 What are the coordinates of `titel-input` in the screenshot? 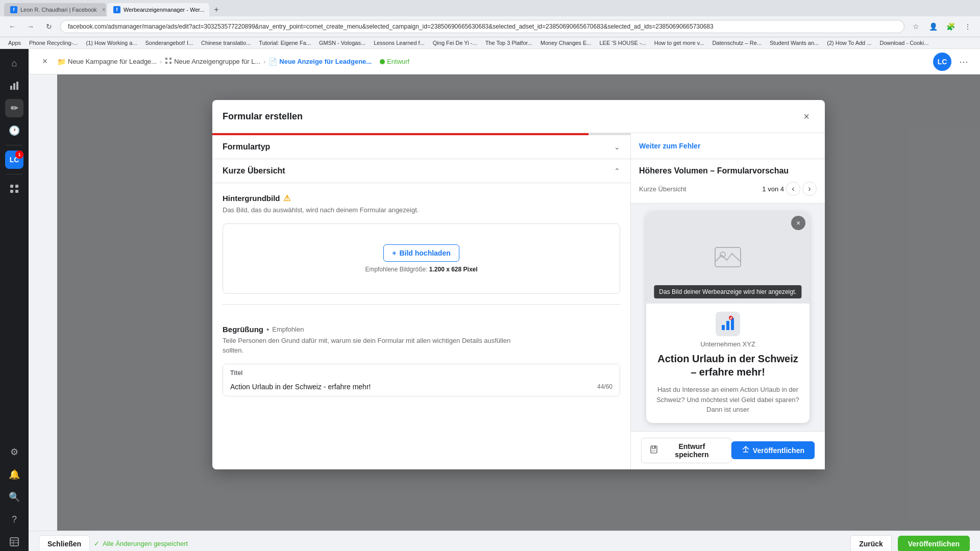 It's located at (413, 387).